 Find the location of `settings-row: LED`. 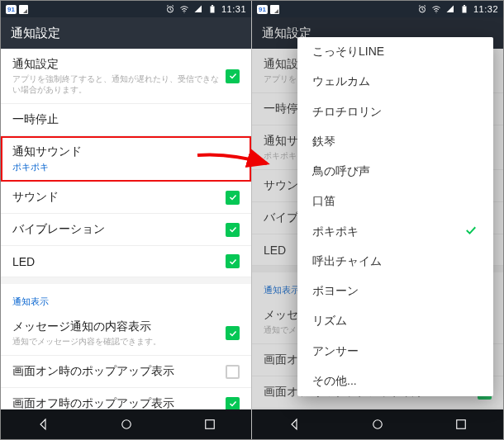

settings-row: LED is located at coordinates (126, 262).